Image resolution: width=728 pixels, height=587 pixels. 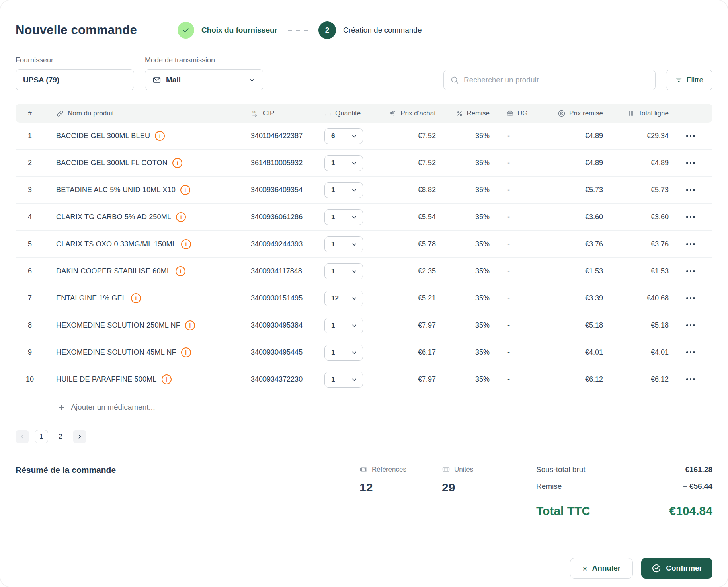 What do you see at coordinates (364, 380) in the screenshot?
I see `table-row: 10 HUILE DE PARAFFINE 500ML i 3400934372…` at bounding box center [364, 380].